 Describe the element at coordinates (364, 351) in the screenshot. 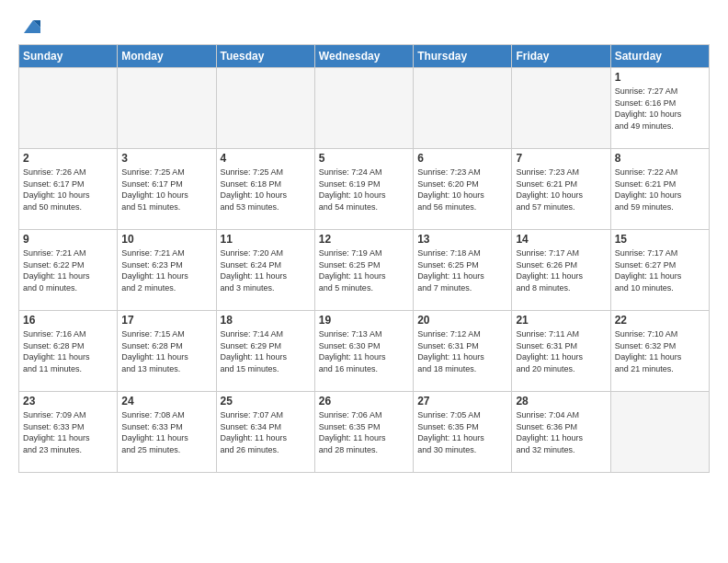

I see `week-row-4: 16Sunrise: 7:16 AM Sunset: 6:28 PM Dayli…` at that location.